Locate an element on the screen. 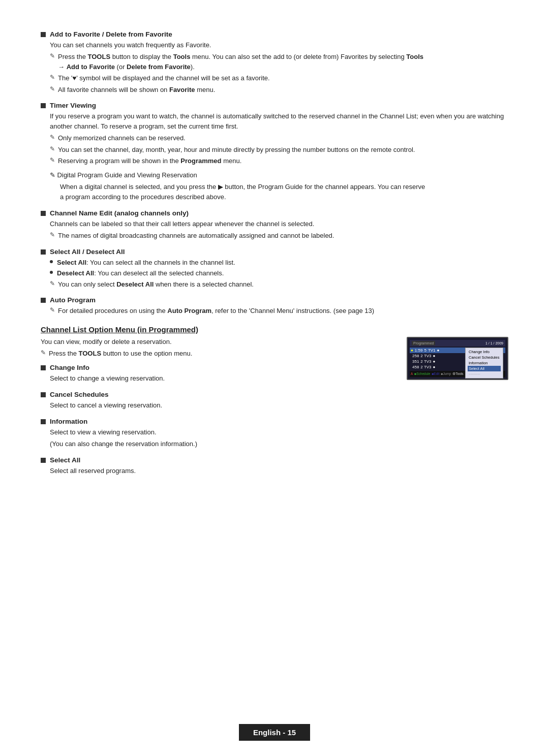 This screenshot has width=549, height=756. sub-section-cancel-schedules: Cancel Schedules Select to cancel a view… is located at coordinates (216, 400).